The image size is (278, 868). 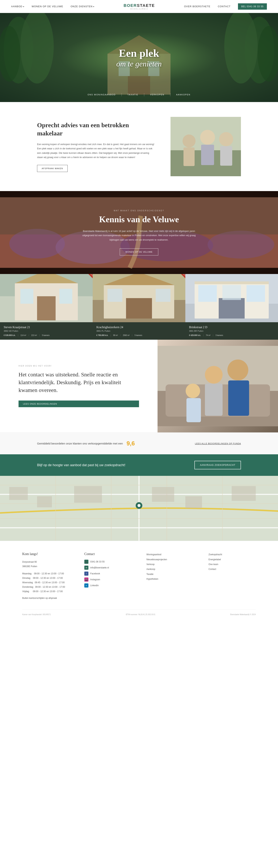 What do you see at coordinates (95, 580) in the screenshot?
I see `footer-instagram: Instagram` at bounding box center [95, 580].